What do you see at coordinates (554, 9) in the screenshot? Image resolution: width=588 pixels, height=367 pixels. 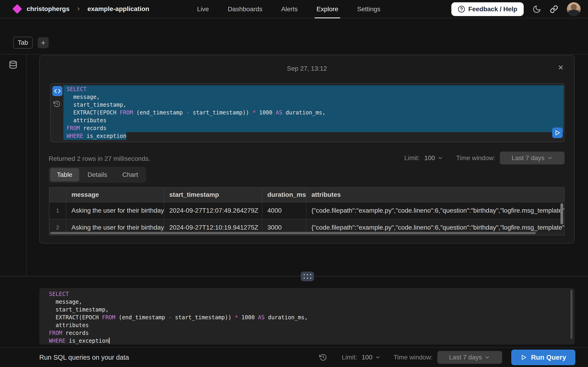 I see `share-link-icon` at bounding box center [554, 9].